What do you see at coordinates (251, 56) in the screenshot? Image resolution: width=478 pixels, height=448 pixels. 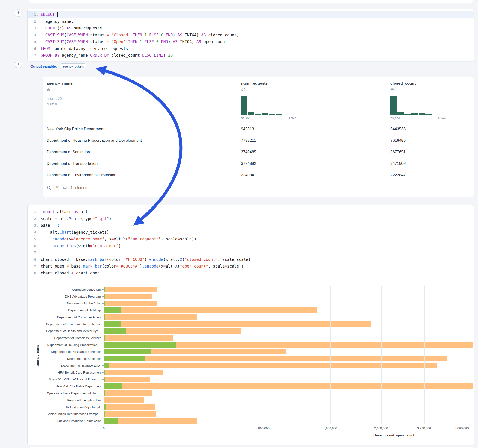 I see `code-line: 7GROUP BY agency_name ORDER BY closed_co…` at bounding box center [251, 56].